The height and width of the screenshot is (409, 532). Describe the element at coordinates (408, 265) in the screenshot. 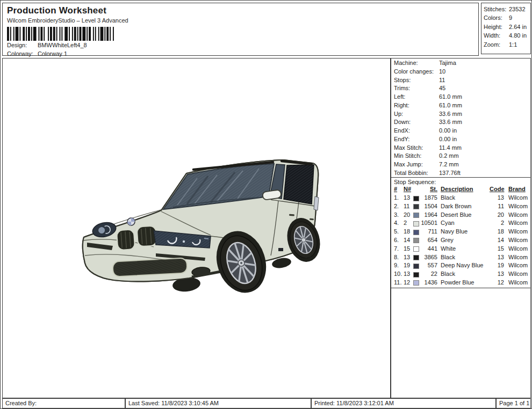

I see `row-needle: 19` at that location.